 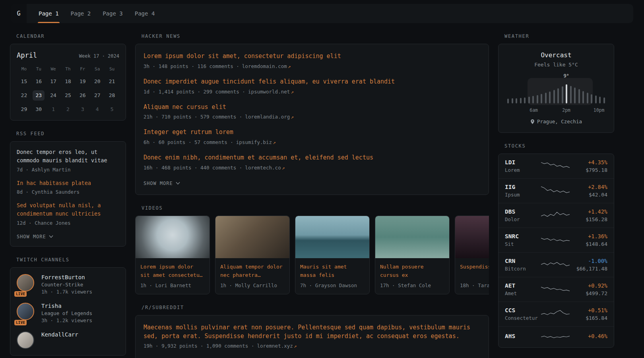 I want to click on stock-change: +2.84%, so click(x=589, y=187).